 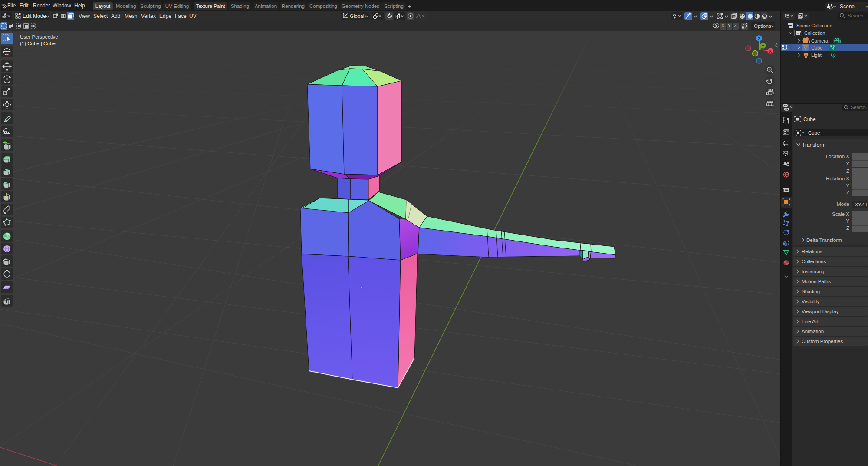 I want to click on svg-text: Collection, so click(x=815, y=33).